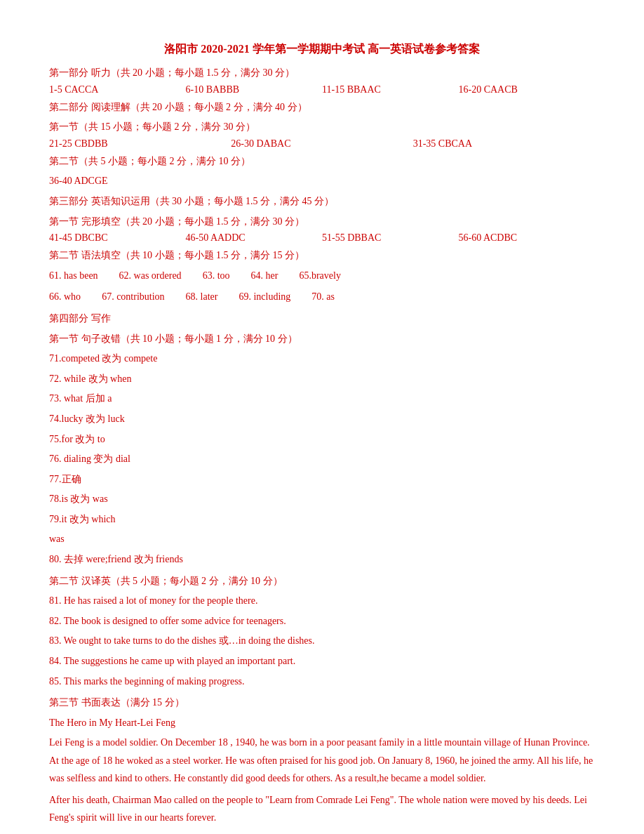 The image size is (644, 834). Describe the element at coordinates (322, 202) in the screenshot. I see `part3-label: 第三部分 英语知识运用（共 30 小题；每小题 1.5 分，满分 45 分）` at that location.